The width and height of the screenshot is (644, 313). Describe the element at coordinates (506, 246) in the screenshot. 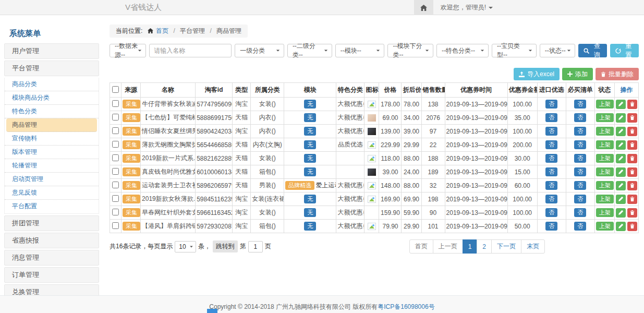

I see `page-button: 下一页` at that location.